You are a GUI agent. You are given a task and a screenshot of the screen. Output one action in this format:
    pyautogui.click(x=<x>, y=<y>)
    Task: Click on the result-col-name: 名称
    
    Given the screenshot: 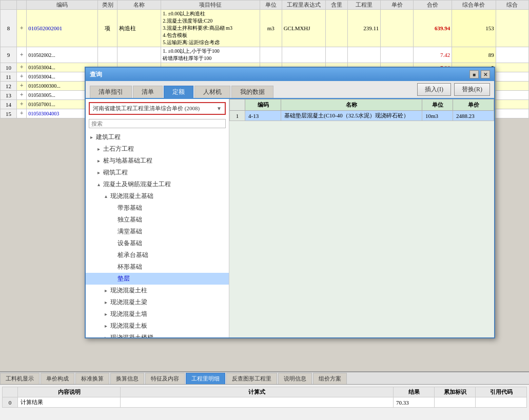 What is the action you would take?
    pyautogui.click(x=352, y=105)
    